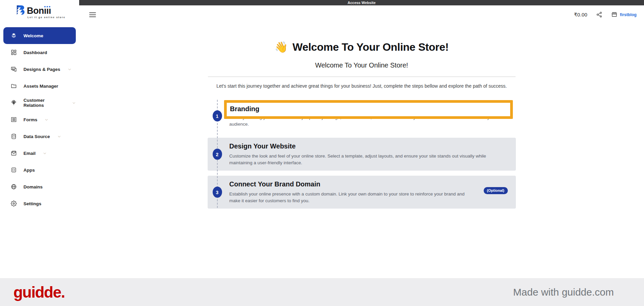  What do you see at coordinates (39, 292) in the screenshot?
I see `guidde-logo: guidde.` at bounding box center [39, 292].